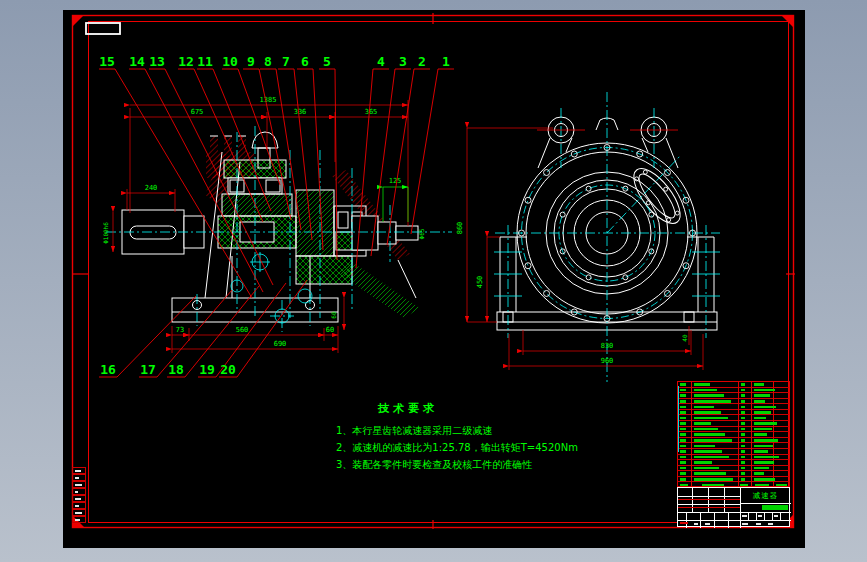 The width and height of the screenshot is (867, 562). Describe the element at coordinates (422, 234) in the screenshot. I see `dim-out-dia: Φ65` at that location.